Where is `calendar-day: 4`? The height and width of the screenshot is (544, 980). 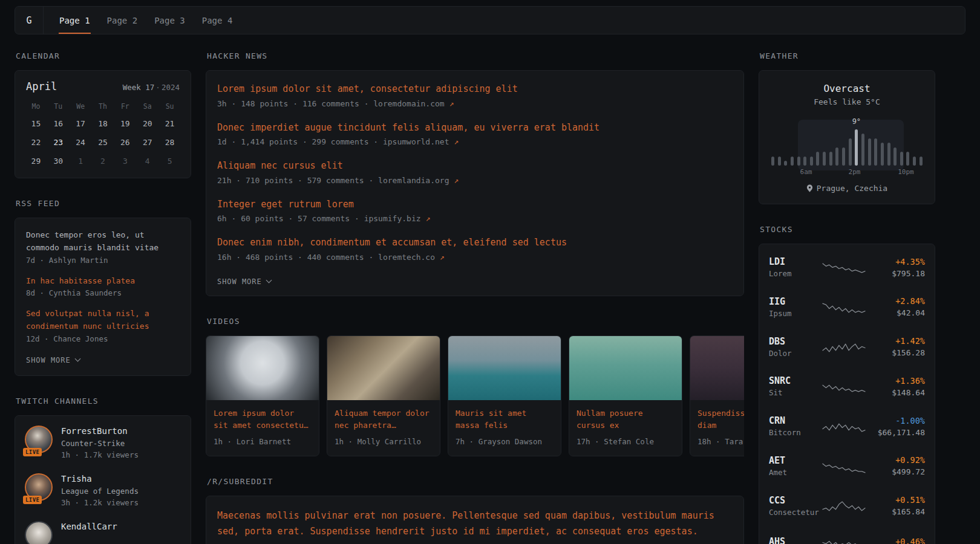
calendar-day: 4 is located at coordinates (148, 161).